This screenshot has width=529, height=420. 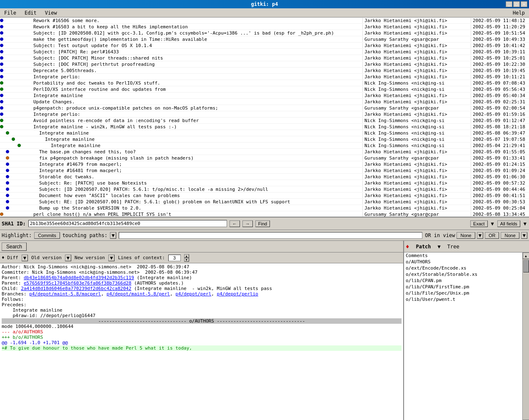 I want to click on menu-edit: Edit, so click(x=31, y=13).